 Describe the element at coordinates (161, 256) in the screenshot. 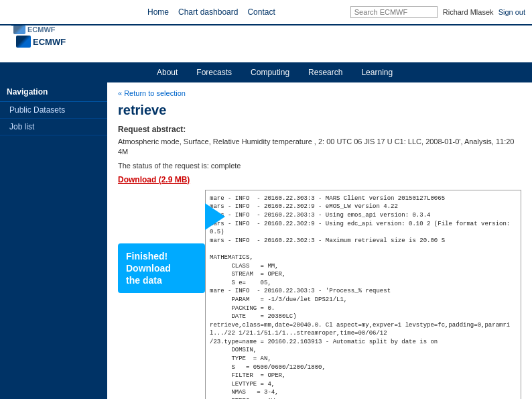

I see `annotation-line1: Finished!` at that location.